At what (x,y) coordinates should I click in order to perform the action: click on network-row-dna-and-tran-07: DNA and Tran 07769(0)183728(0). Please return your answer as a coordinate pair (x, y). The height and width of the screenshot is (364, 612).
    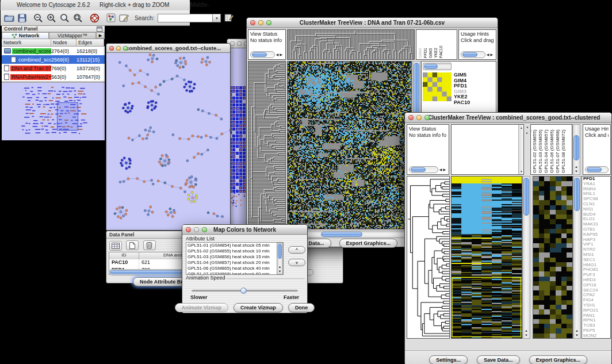
    Looking at the image, I should click on (53, 68).